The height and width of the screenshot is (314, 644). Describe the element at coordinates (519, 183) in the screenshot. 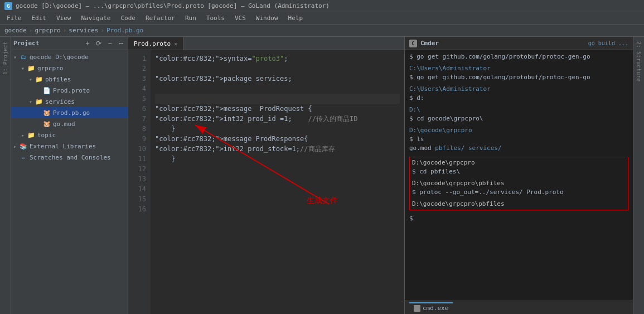

I see `terminal-red-box: D:\gocode\grpcpro $ cd pbfiles\D:\gocode…` at that location.